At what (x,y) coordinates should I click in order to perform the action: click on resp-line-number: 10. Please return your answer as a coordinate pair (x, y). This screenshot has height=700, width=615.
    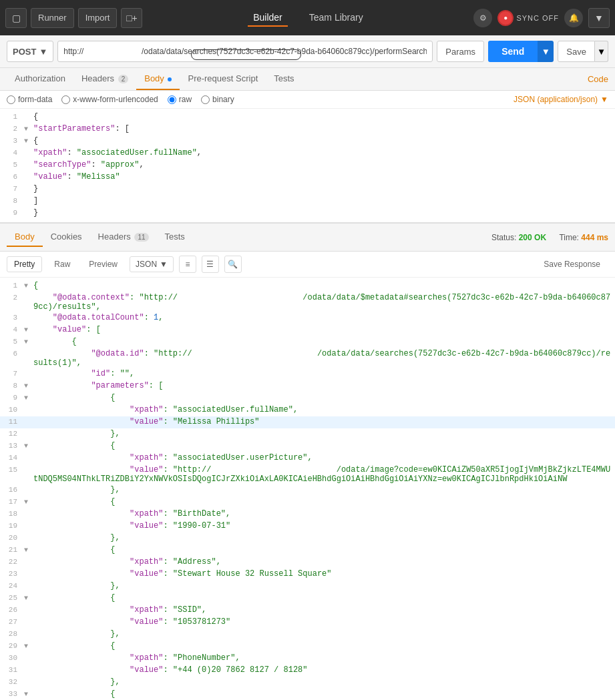
    Looking at the image, I should click on (12, 410).